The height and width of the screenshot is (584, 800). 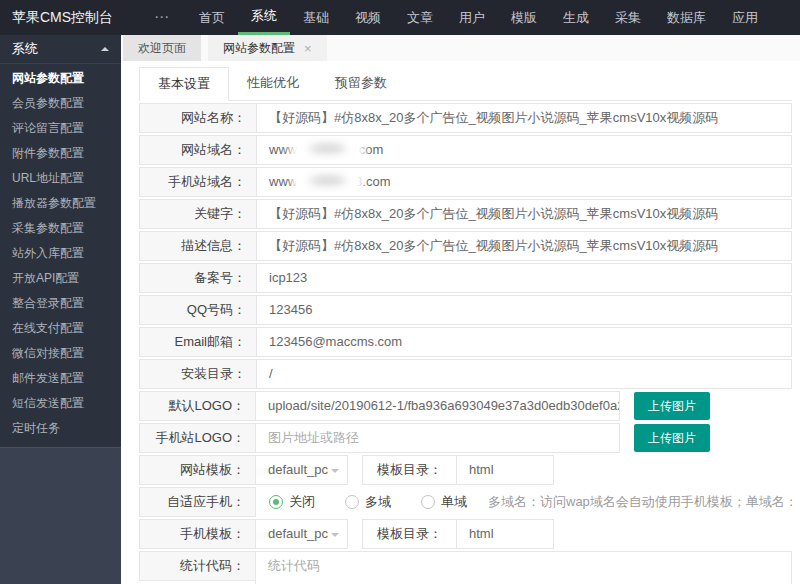 What do you see at coordinates (162, 48) in the screenshot?
I see `page-tab-0: 欢迎页面` at bounding box center [162, 48].